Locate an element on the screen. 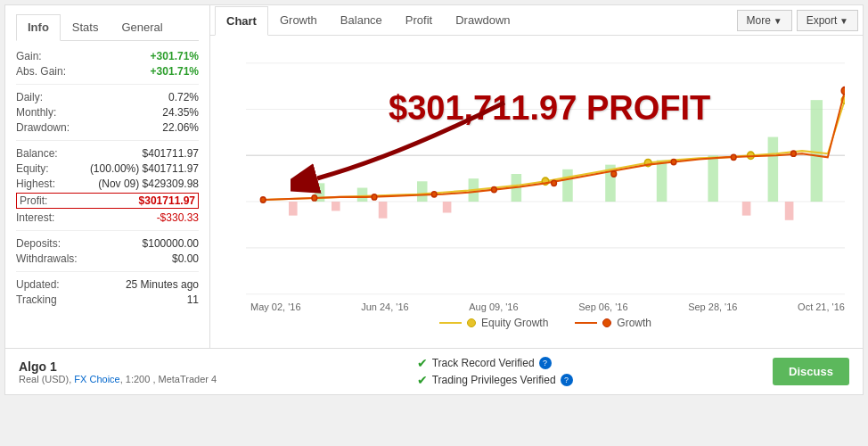  gain-row: Gain: +301.71% is located at coordinates (107, 56).